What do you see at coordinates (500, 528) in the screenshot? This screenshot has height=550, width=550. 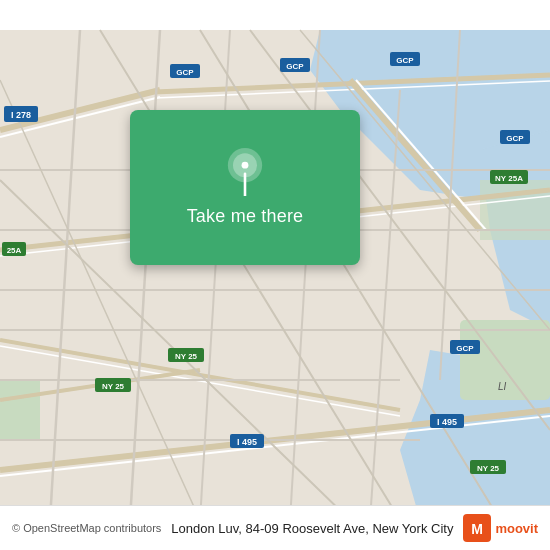 I see `moovit-logo: M moovit` at bounding box center [500, 528].